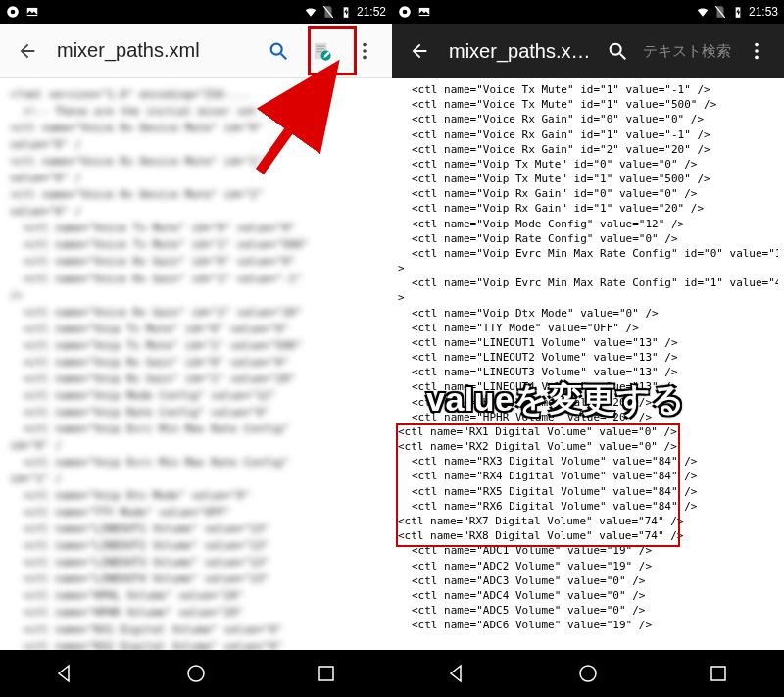 This screenshot has width=784, height=697. What do you see at coordinates (588, 447) in the screenshot?
I see `code-line: <ctl name="RX2 Digital Volume" value="0"…` at bounding box center [588, 447].